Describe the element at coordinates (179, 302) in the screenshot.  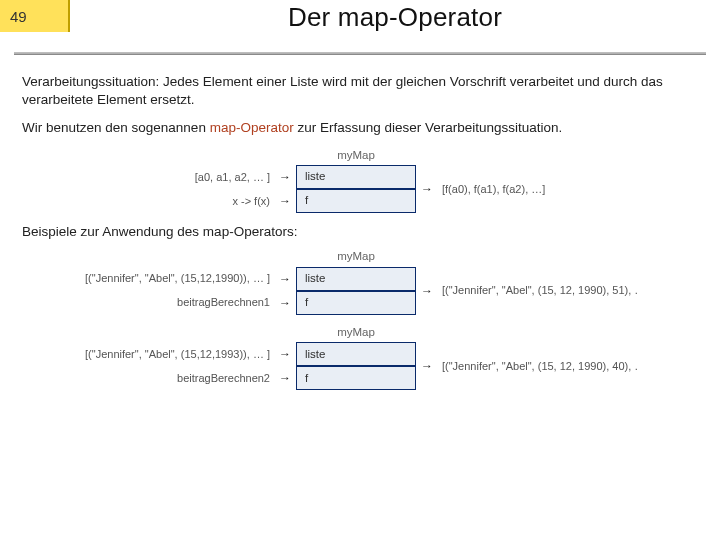
I see `input-fn: beitragBerechnen1` at that location.